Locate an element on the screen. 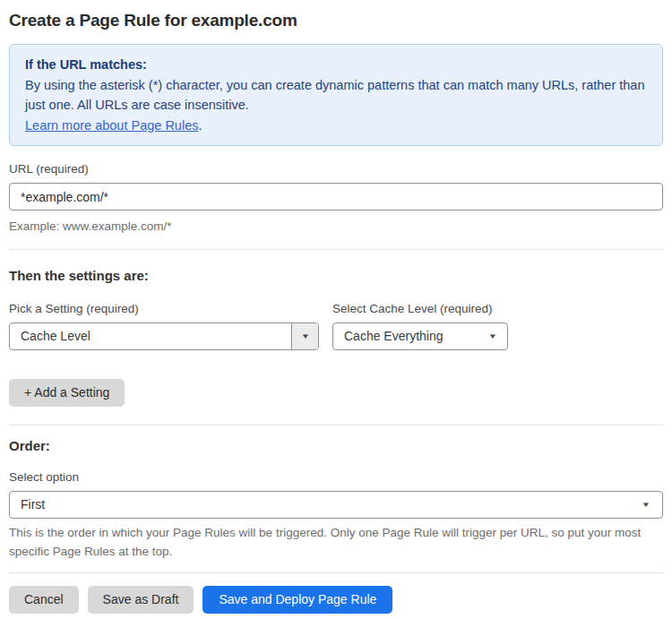 This screenshot has height=619, width=672. url-field-group: URL (required) Example: www.example.com/… is located at coordinates (336, 199).